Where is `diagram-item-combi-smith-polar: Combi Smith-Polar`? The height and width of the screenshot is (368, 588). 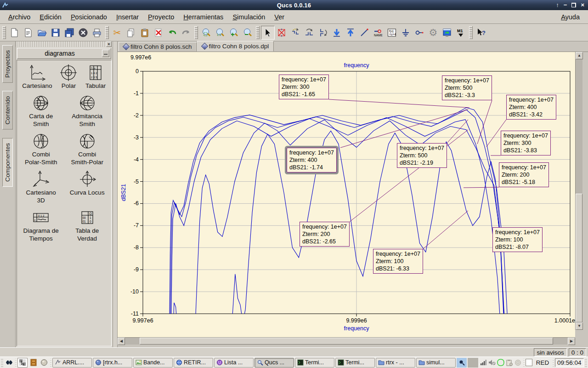
diagram-item-combi-smith-polar: Combi Smith-Polar is located at coordinates (87, 149).